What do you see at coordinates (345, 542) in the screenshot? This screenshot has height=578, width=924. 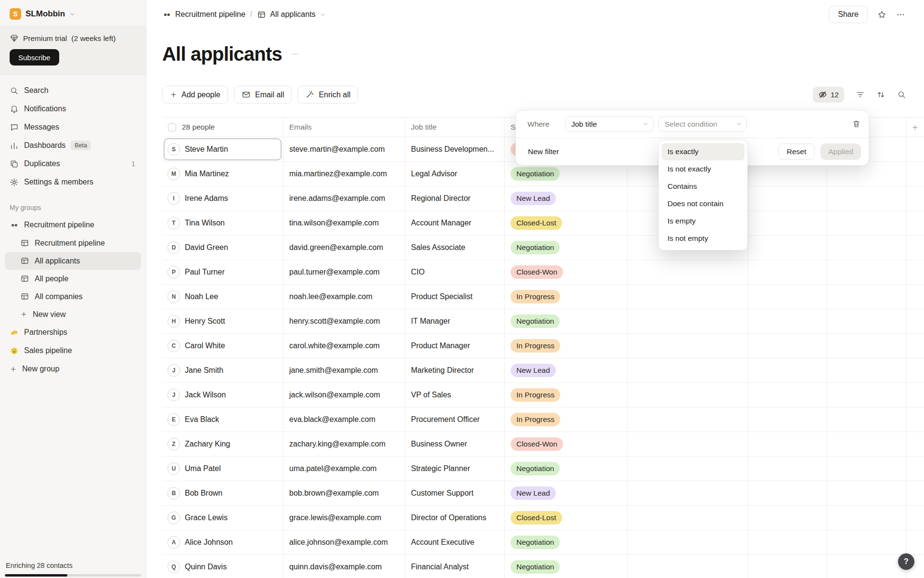 I see `cell-email: alice.johnson@example.com` at bounding box center [345, 542].